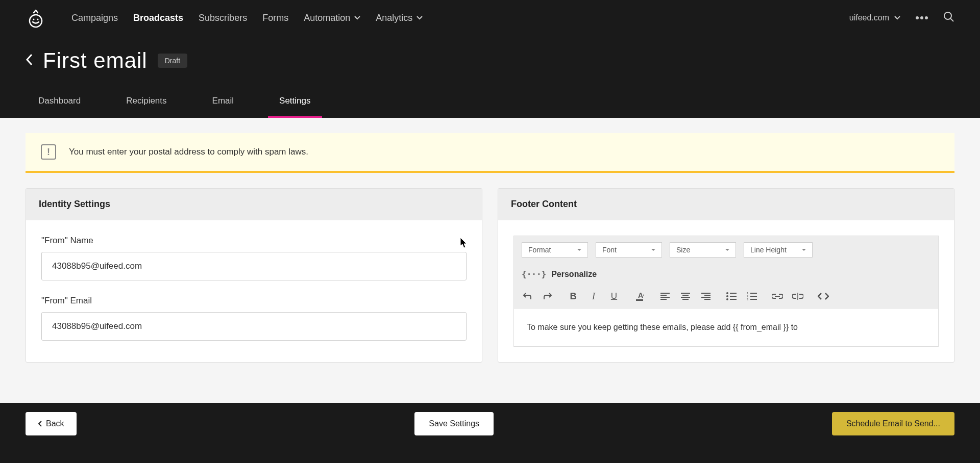 The image size is (980, 463). Describe the element at coordinates (453, 18) in the screenshot. I see `main-nav: Campaigns Broadcasts Subscribers Forms A…` at that location.